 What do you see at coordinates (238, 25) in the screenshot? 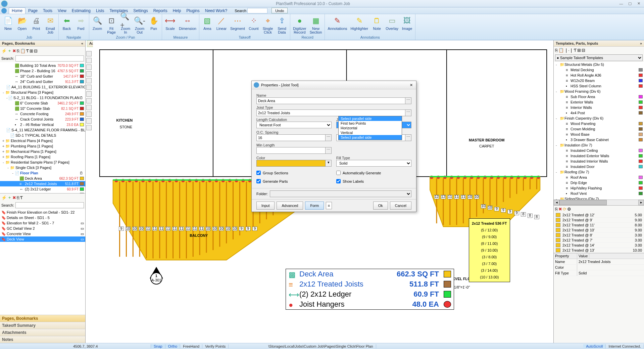
I see `ribbon-segment: ⋯Segment` at bounding box center [238, 25].